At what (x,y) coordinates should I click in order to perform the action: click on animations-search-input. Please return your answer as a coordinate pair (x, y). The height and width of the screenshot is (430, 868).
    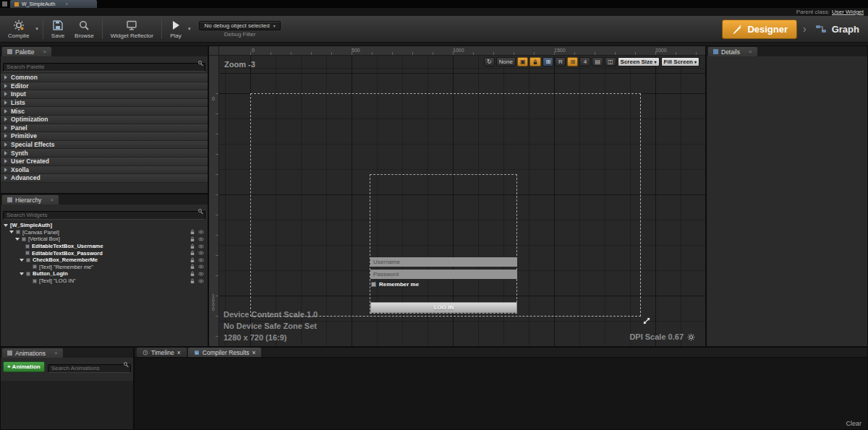
    Looking at the image, I should click on (90, 369).